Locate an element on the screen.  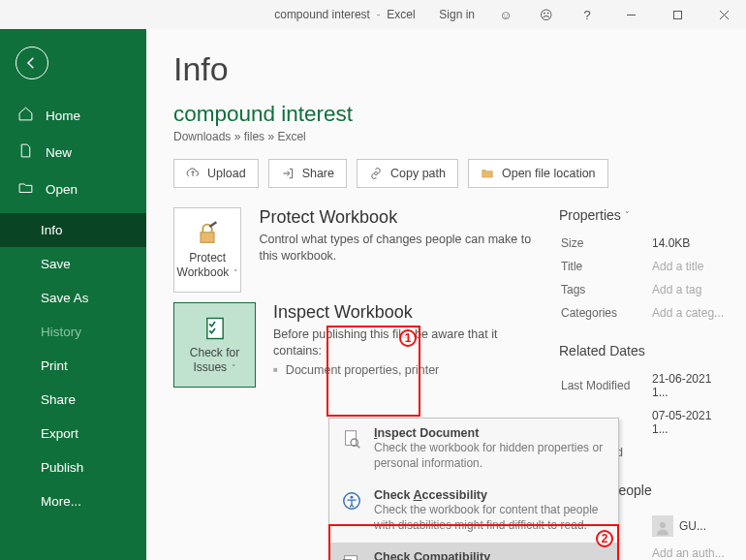
maximize-button is located at coordinates (677, 15).